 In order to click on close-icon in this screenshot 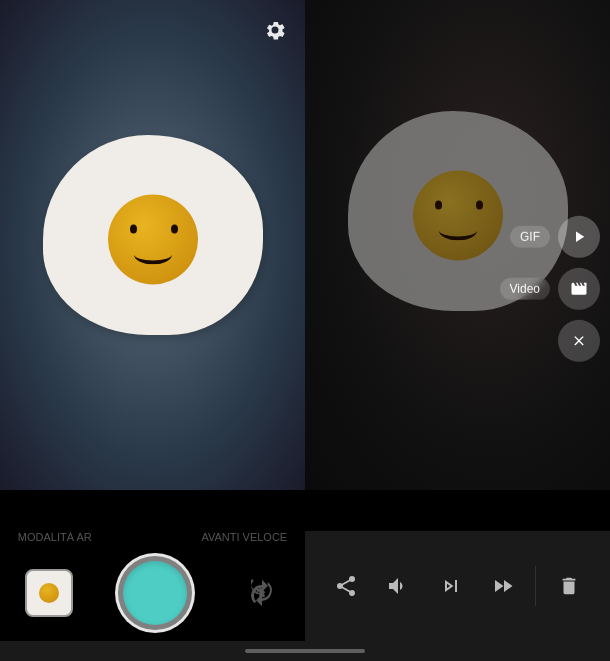, I will do `click(579, 341)`.